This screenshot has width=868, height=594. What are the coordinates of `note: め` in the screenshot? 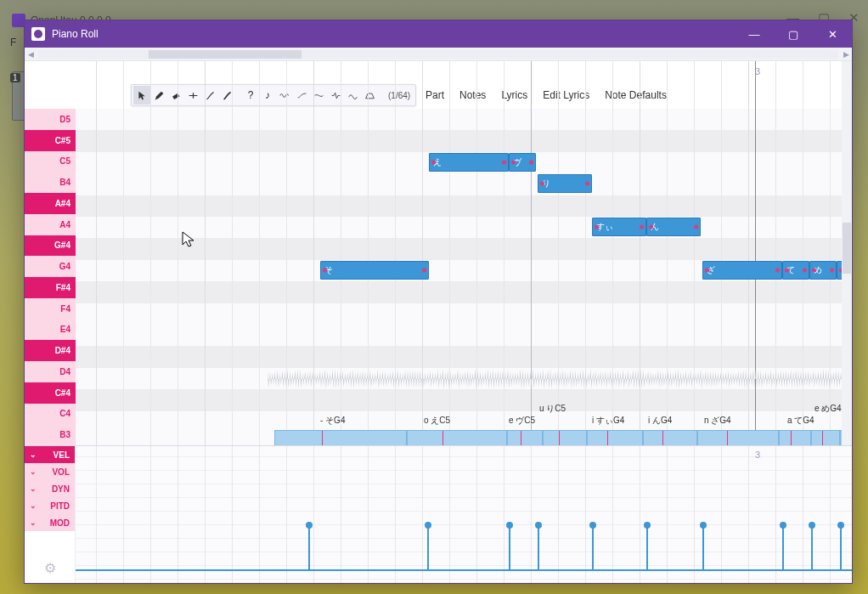 It's located at (823, 270).